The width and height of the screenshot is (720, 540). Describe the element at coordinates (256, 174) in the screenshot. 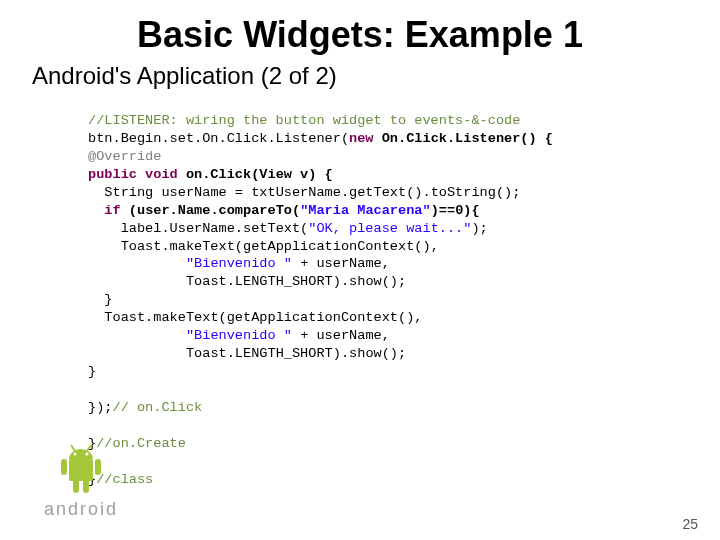

I see `code-line: on.Click(View v) {` at that location.